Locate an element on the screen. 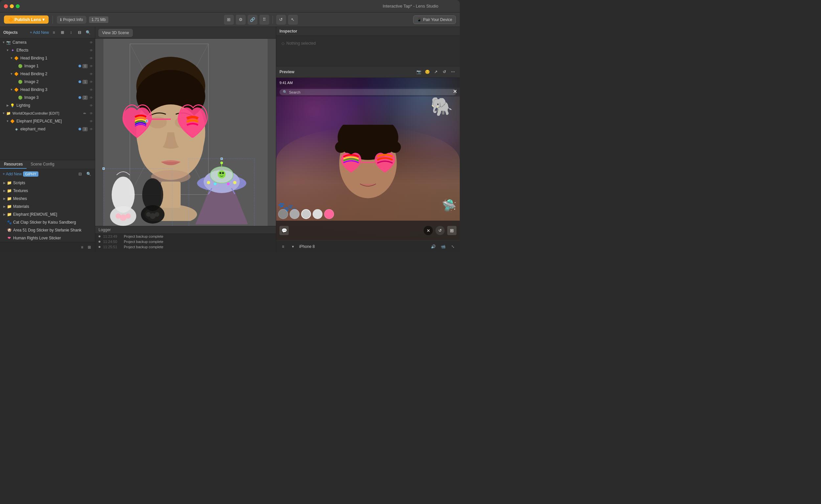 The height and width of the screenshot is (504, 821). maximize-button is located at coordinates (18, 6).